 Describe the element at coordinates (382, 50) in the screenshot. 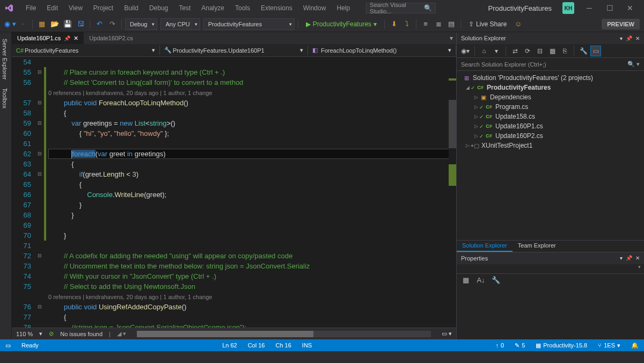

I see `nav-member-combo: ◧ ForeachLoopToLinqMethod() ▾` at that location.